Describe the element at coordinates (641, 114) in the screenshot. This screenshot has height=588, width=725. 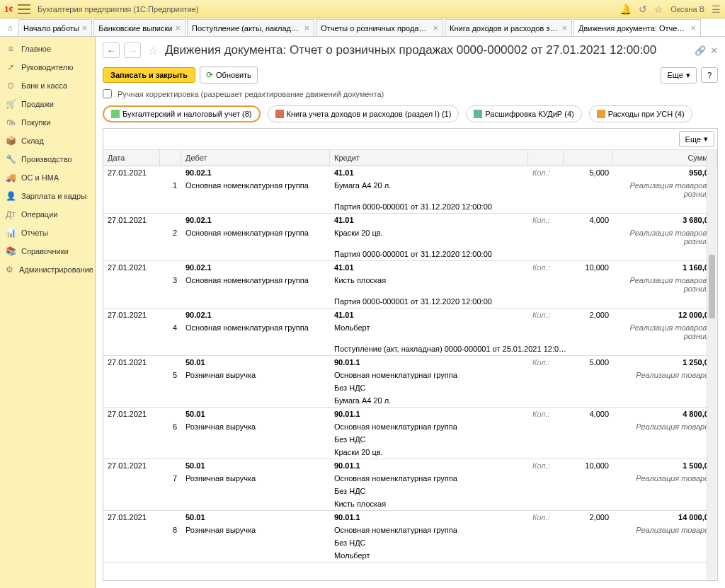
I see `subtab: Расходы при УСН (4)` at that location.